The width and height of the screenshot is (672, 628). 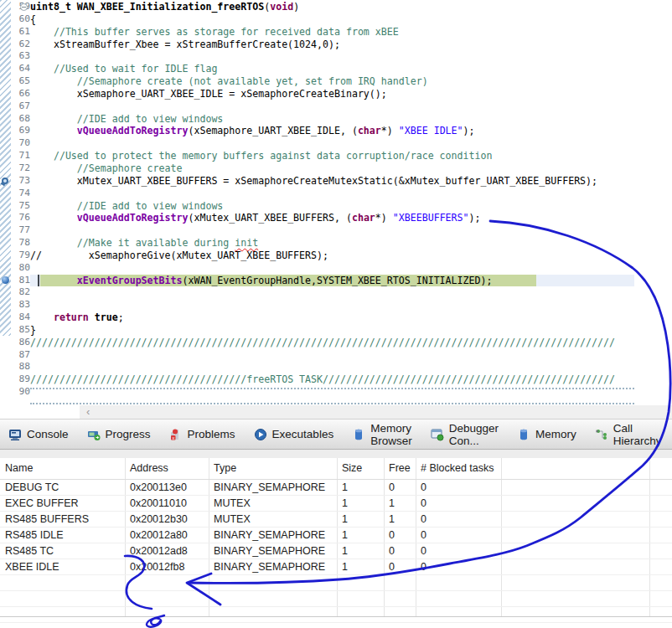 What do you see at coordinates (88, 412) in the screenshot?
I see `scroll-left-icon: ‹` at bounding box center [88, 412].